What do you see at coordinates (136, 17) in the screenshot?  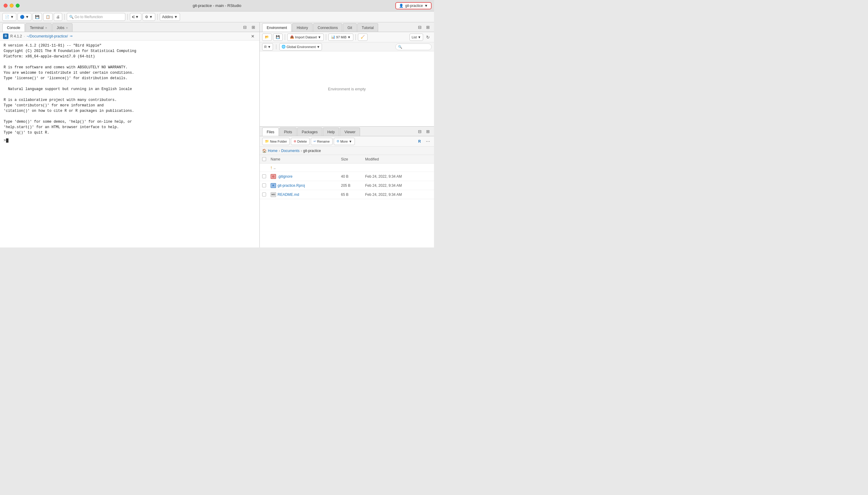 I see `git-button: ⑆ ▼` at bounding box center [136, 17].